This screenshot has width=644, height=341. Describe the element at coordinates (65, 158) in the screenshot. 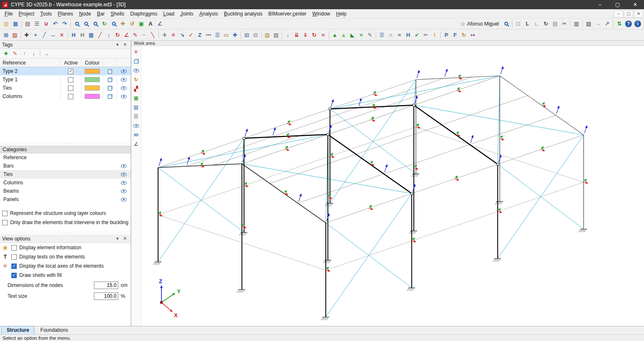

I see `category-row-reference: Reference` at that location.